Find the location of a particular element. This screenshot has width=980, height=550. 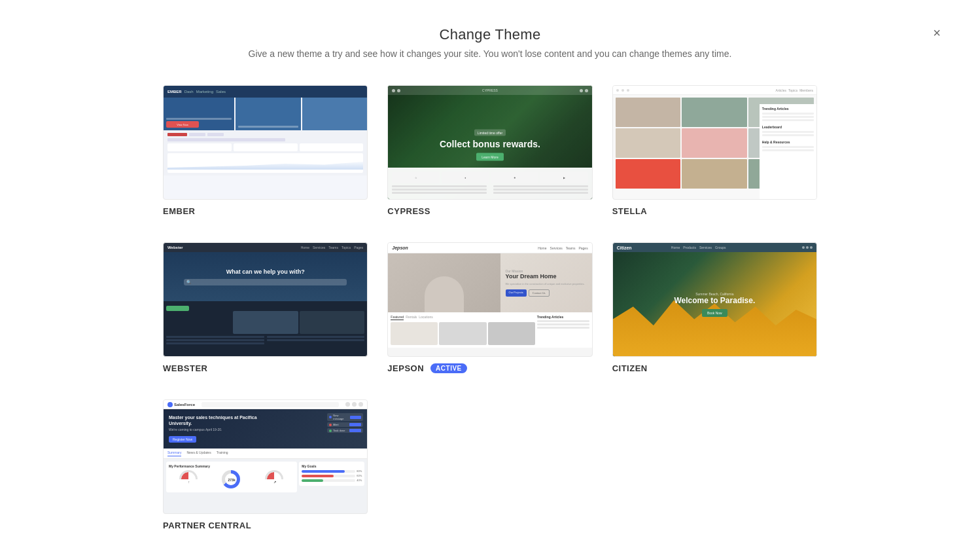

active-badge: ACTIVE is located at coordinates (449, 368).